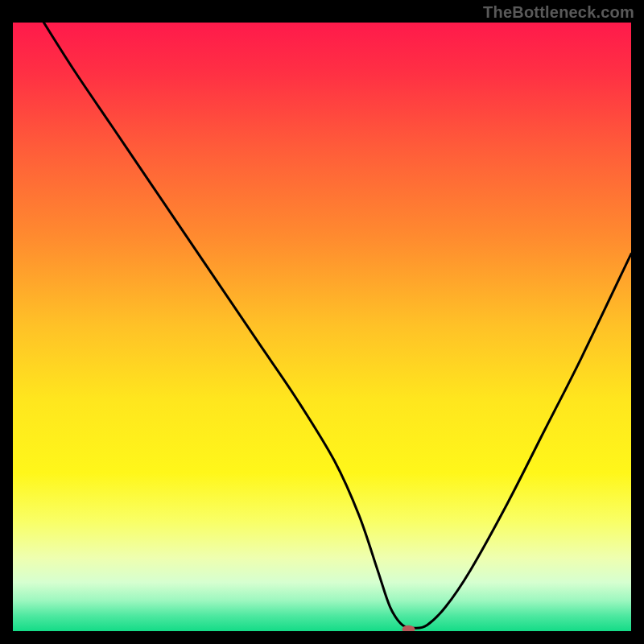 The width and height of the screenshot is (644, 644). I want to click on watermark-text: TheBottleneck.com, so click(559, 13).